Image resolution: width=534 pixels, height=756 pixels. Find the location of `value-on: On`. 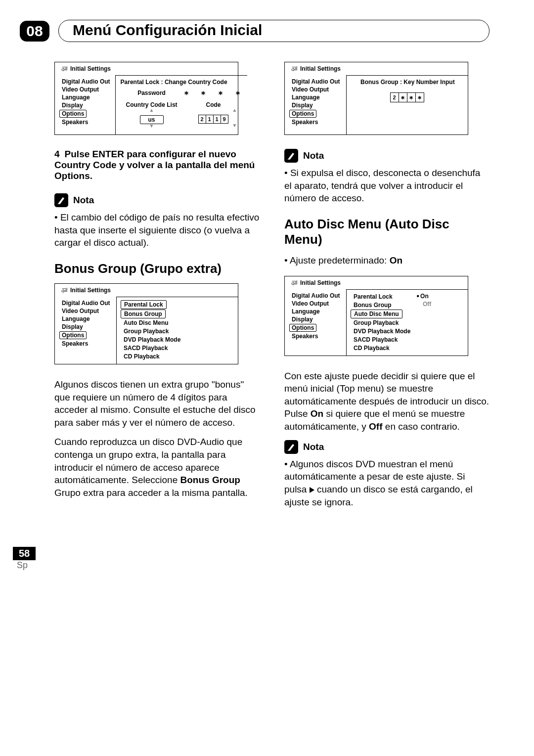

value-on: On is located at coordinates (440, 296).